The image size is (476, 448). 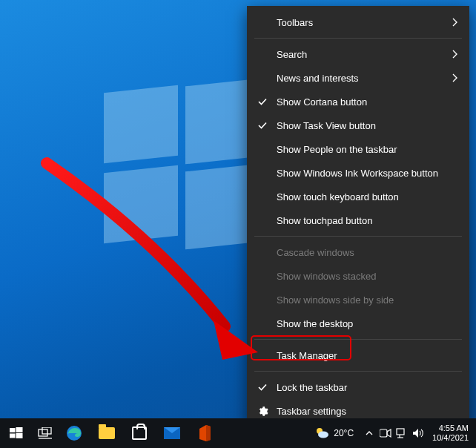 What do you see at coordinates (307, 356) in the screenshot?
I see `menu-label: Task Manager` at bounding box center [307, 356].